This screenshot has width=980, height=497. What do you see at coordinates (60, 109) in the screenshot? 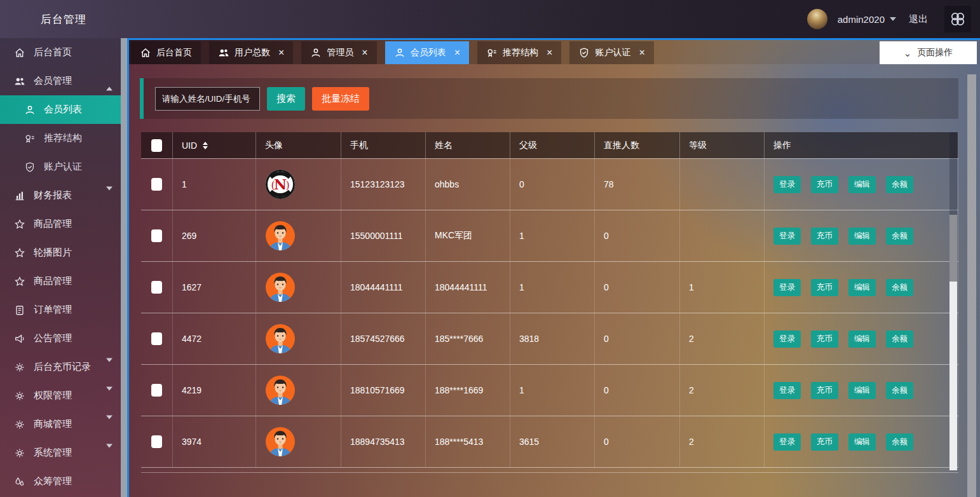
I see `sidebar-item-2: 会员列表` at bounding box center [60, 109].